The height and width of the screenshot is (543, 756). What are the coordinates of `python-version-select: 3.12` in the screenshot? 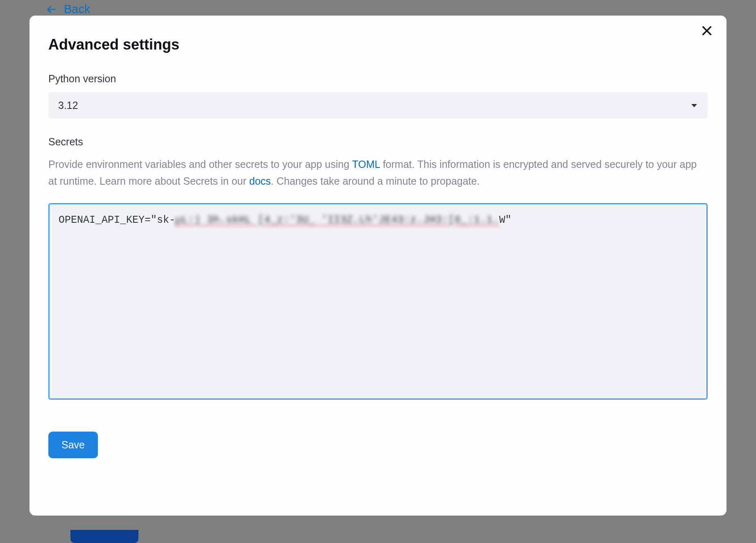 It's located at (378, 106).